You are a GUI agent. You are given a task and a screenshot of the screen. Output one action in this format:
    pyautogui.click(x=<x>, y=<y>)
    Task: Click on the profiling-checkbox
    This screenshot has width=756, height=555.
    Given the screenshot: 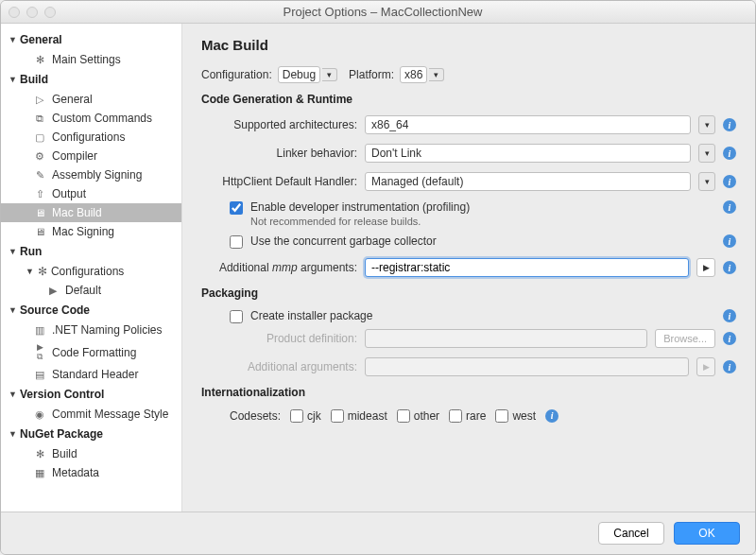 What is the action you would take?
    pyautogui.click(x=236, y=208)
    